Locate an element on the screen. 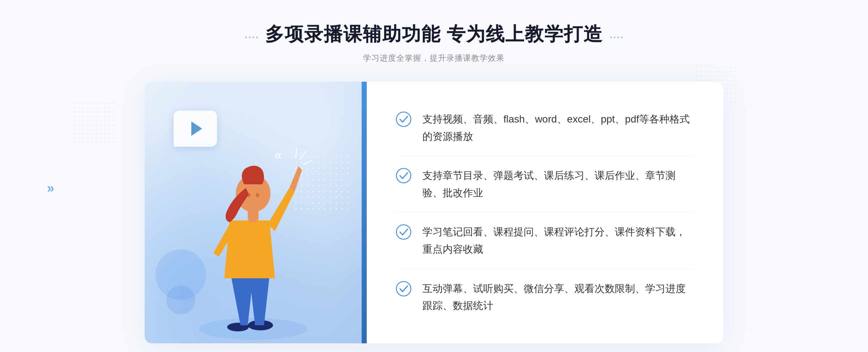  chevron-left-decoration: » is located at coordinates (51, 188).